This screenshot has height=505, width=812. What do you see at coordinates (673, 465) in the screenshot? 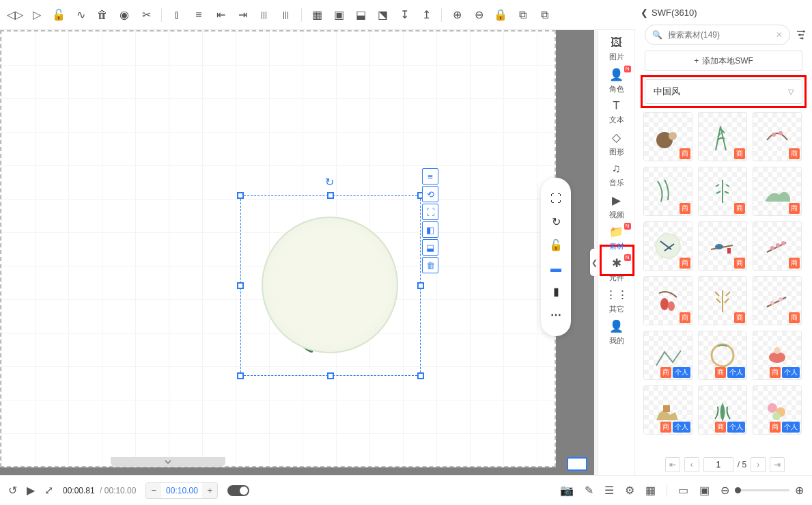
I see `page-first: ⇤` at bounding box center [673, 465].